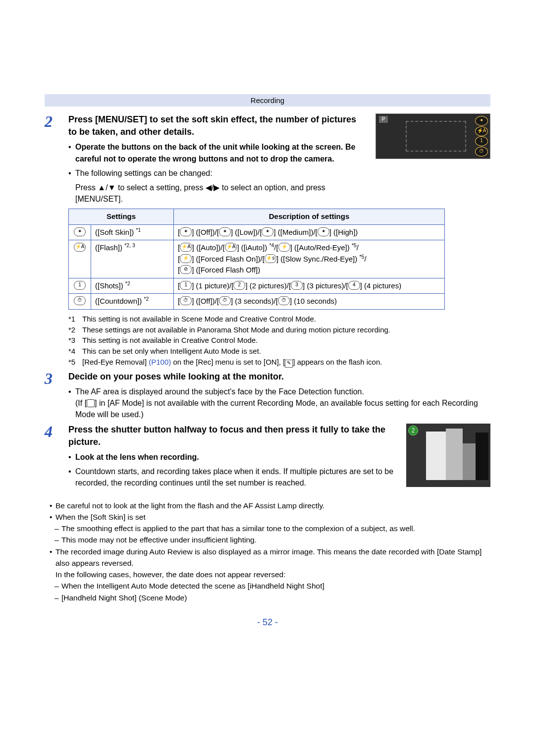  Describe the element at coordinates (233, 436) in the screenshot. I see `step-4-title: Press the shutter button halfway to focu…` at that location.